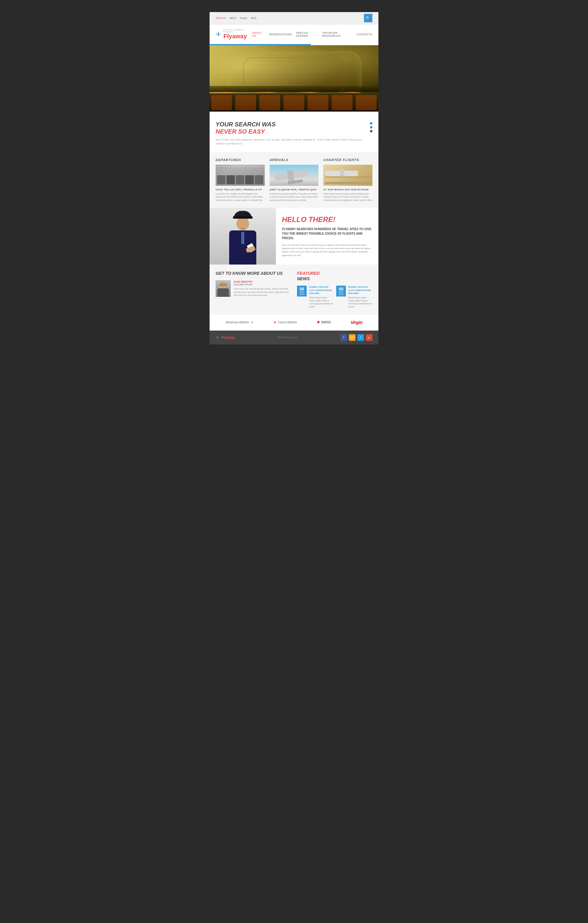 The height and width of the screenshot is (923, 588). What do you see at coordinates (315, 297) in the screenshot?
I see `news-item-1: 06 NOV 2014 DONEC FACILISI ULE LOREM IPS…` at bounding box center [315, 297].